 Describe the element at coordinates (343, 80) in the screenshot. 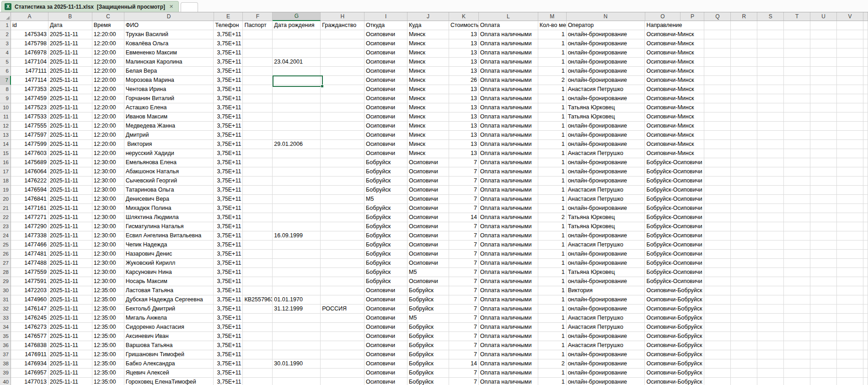

I see `cell-H7` at that location.